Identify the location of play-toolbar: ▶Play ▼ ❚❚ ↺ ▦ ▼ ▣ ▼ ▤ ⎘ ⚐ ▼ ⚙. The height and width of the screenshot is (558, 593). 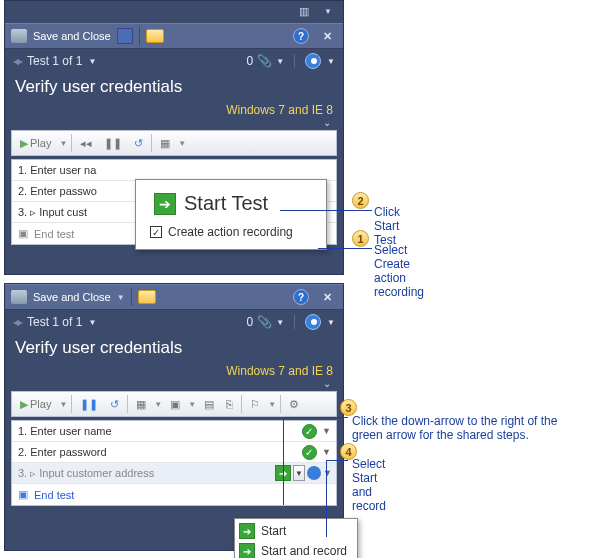
(174, 404).